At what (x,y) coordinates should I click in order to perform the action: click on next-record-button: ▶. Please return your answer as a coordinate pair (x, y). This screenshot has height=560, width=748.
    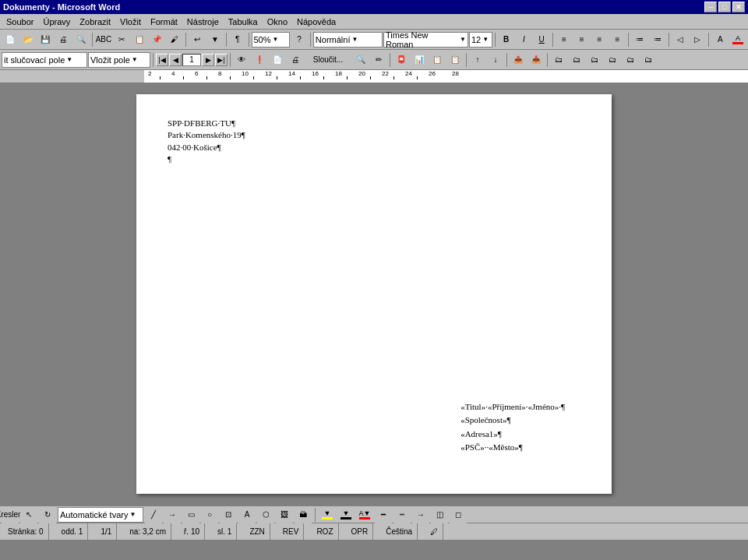
    Looking at the image, I should click on (208, 60).